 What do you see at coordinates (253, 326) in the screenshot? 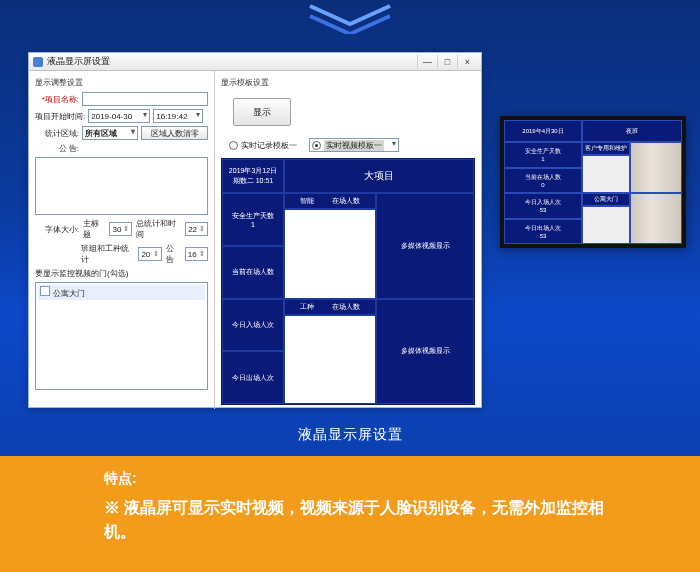
I see `cell-in: 今日入场人次` at bounding box center [253, 326].